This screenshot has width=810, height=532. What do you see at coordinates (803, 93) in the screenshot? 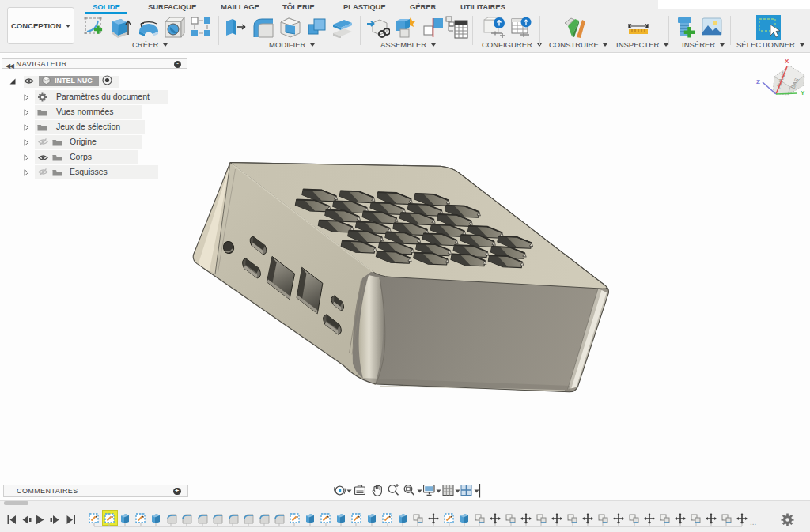
I see `svg-text: Y` at bounding box center [803, 93].